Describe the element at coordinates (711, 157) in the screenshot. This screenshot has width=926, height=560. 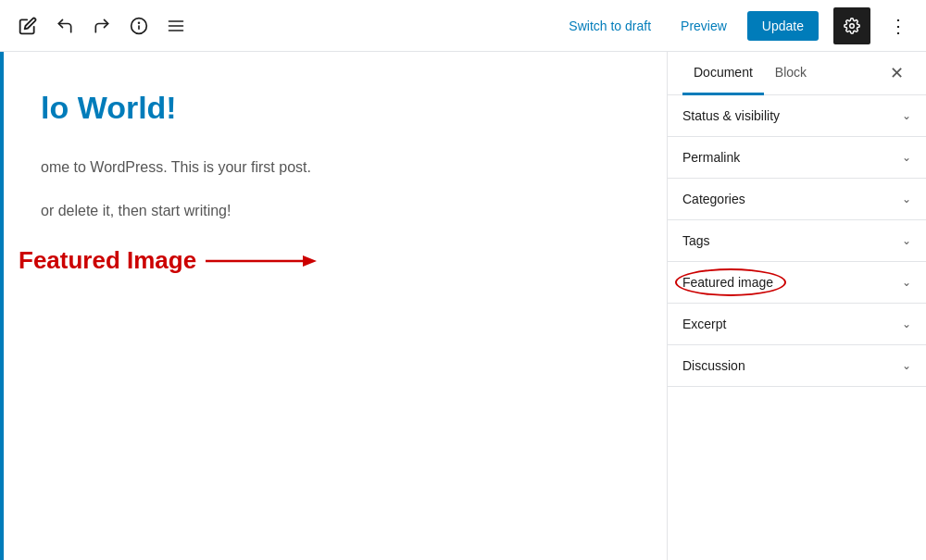
I see `panel-label: Permalink` at that location.